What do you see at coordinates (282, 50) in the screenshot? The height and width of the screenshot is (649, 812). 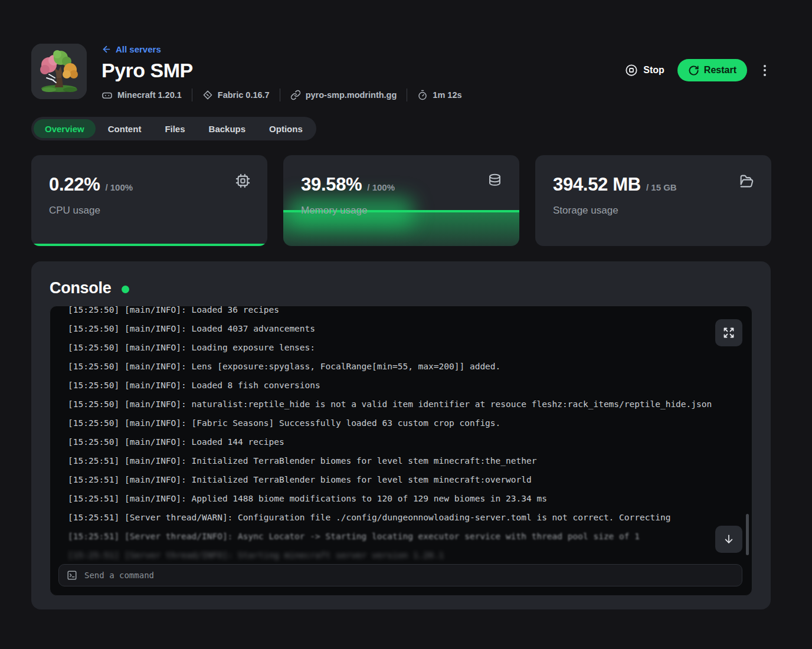 I see `back-to-all-servers-link: All servers` at bounding box center [282, 50].